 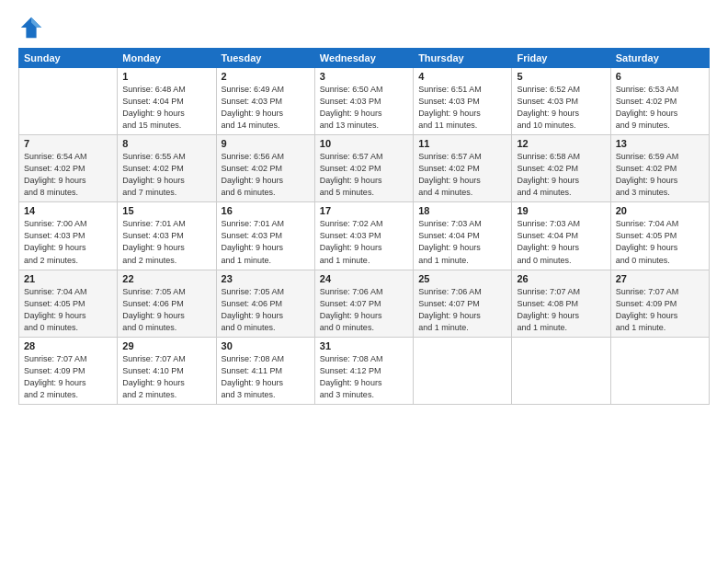 I want to click on day-info: Sunrise: 7:07 AM Sunset: 4:09 PM Dayligh…, so click(x=68, y=377).